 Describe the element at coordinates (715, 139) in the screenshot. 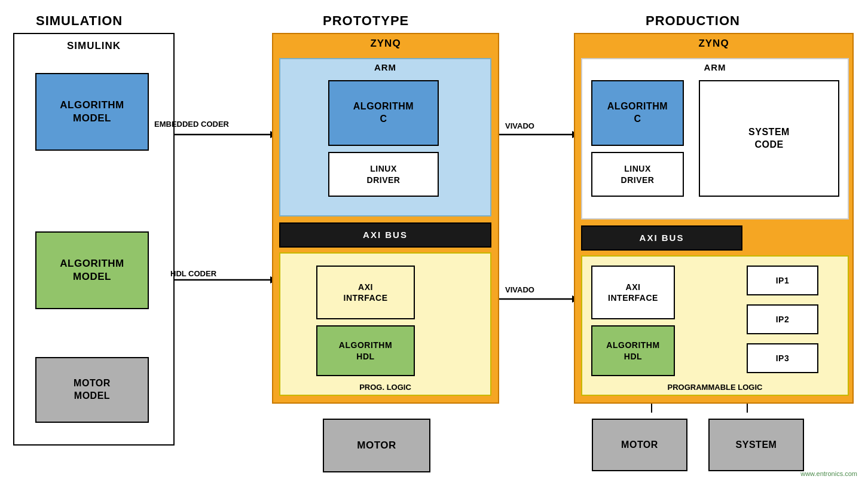

I see `production-arm-area: ARM ALGORITHMC LINUXDRIVER SYSTEMCODE` at that location.